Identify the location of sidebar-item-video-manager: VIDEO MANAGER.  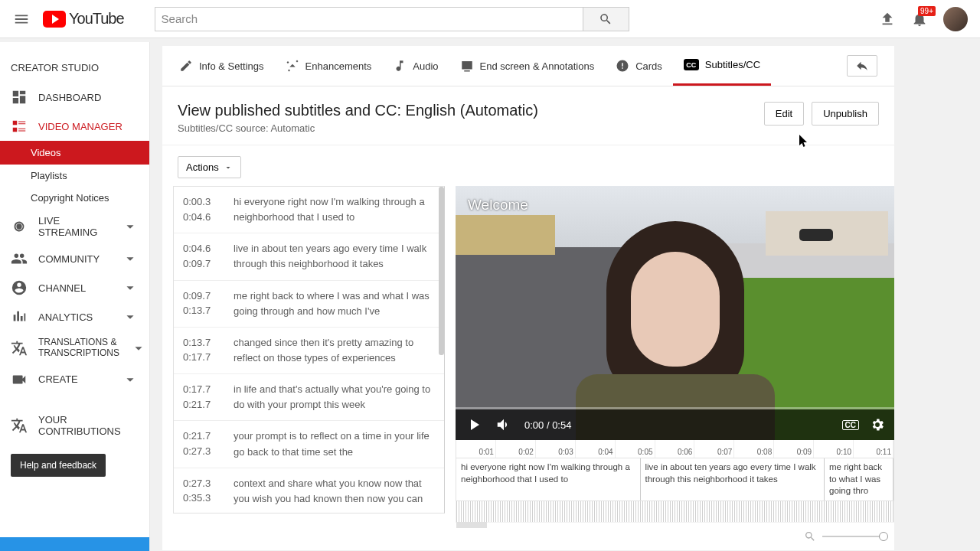
(75, 126).